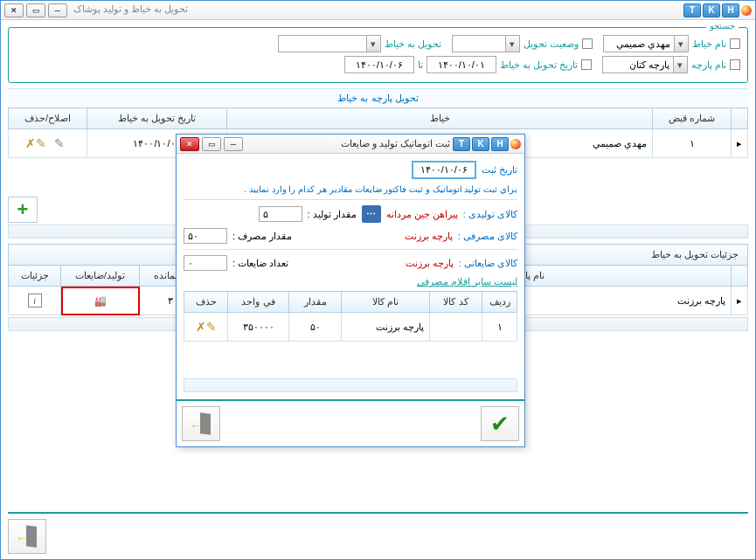 This screenshot has width=756, height=560. Describe the element at coordinates (101, 301) in the screenshot. I see `cell-prod-waste: 🏭` at that location.